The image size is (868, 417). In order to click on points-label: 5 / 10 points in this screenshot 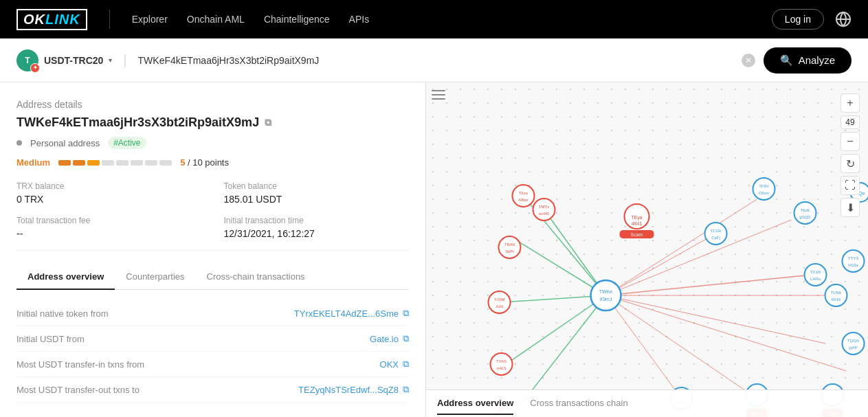, I will do `click(205, 162)`.